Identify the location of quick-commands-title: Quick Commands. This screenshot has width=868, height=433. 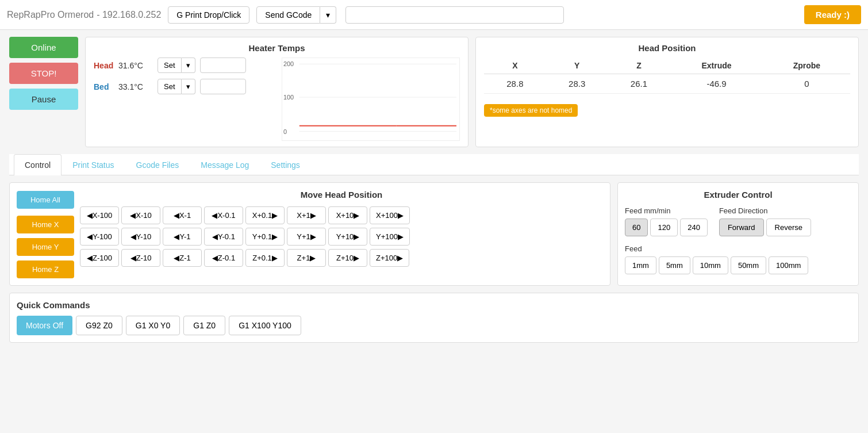
(434, 305).